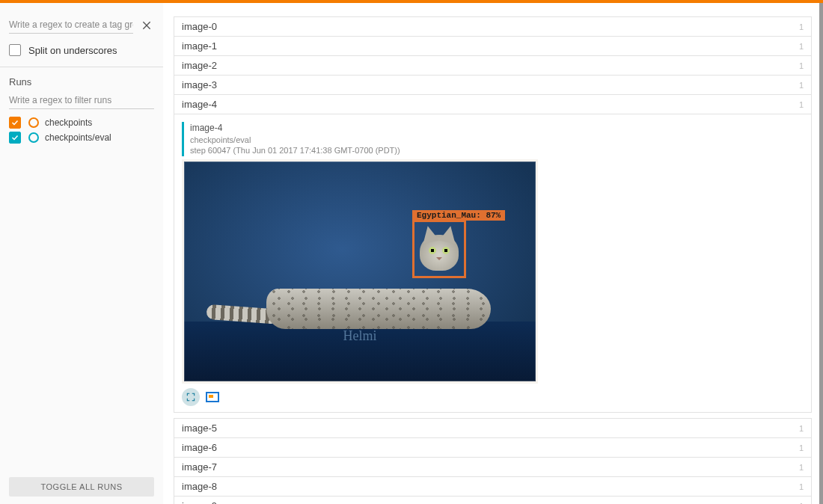  What do you see at coordinates (73, 51) in the screenshot?
I see `split-on-underscores-label: Split on underscores` at bounding box center [73, 51].